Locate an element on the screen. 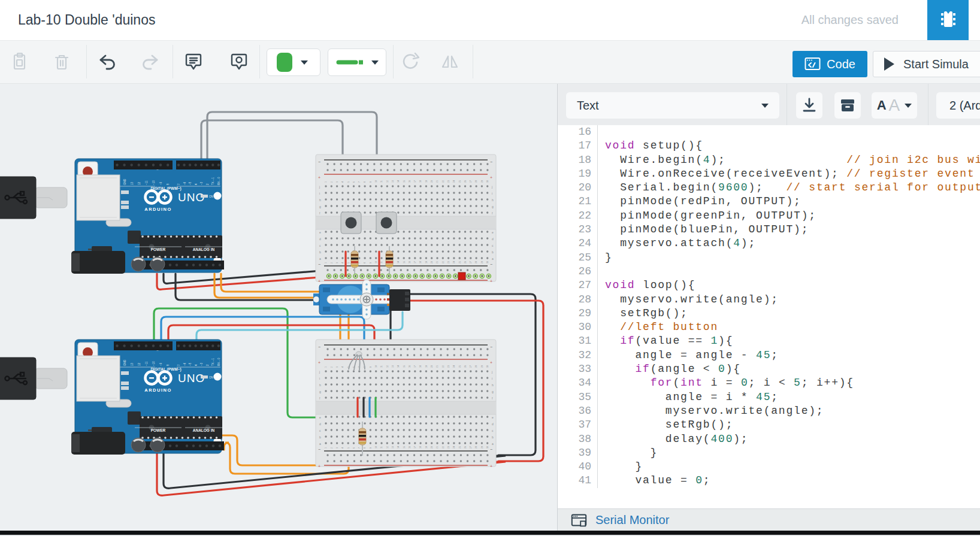 The image size is (980, 536). code-line: 24 myservo.attach(4); is located at coordinates (769, 243).